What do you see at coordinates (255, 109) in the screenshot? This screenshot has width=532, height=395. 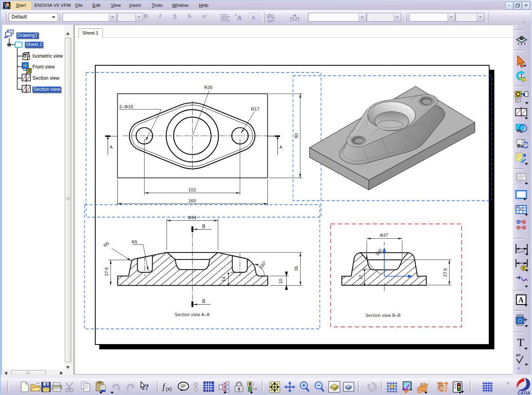 I see `svg-text: R17` at bounding box center [255, 109].